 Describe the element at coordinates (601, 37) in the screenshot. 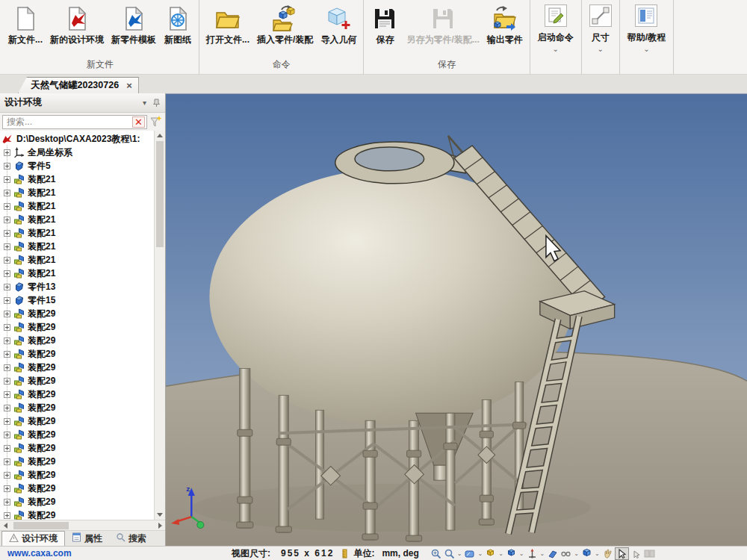

I see `dimension-dropdown-button: 尺寸⌄` at that location.